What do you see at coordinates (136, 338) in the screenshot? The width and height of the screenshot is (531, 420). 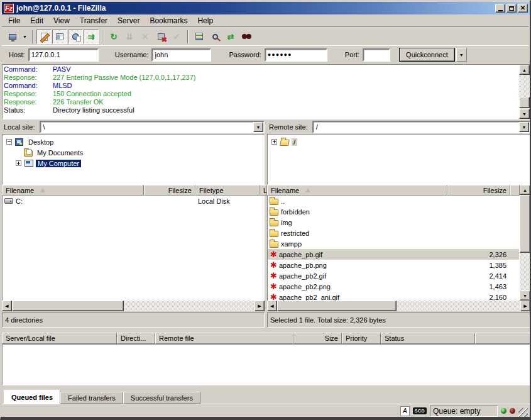 I see `column-header-direction: Directi...` at bounding box center [136, 338].